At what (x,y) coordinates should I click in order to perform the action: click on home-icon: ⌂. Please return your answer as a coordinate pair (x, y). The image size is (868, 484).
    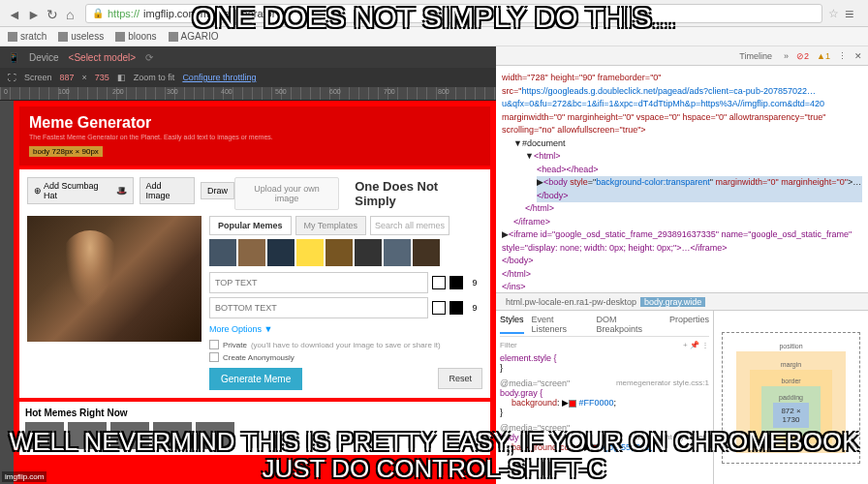
    Looking at the image, I should click on (73, 14).